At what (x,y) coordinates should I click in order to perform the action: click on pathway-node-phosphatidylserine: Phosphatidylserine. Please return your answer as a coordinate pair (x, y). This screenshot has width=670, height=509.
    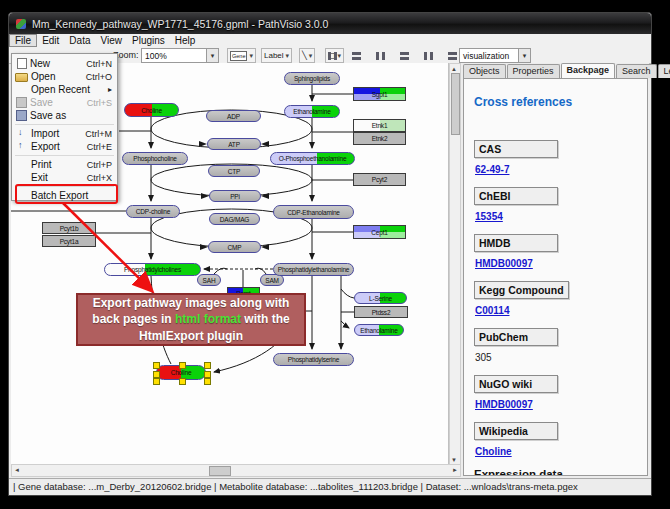
    Looking at the image, I should click on (314, 360).